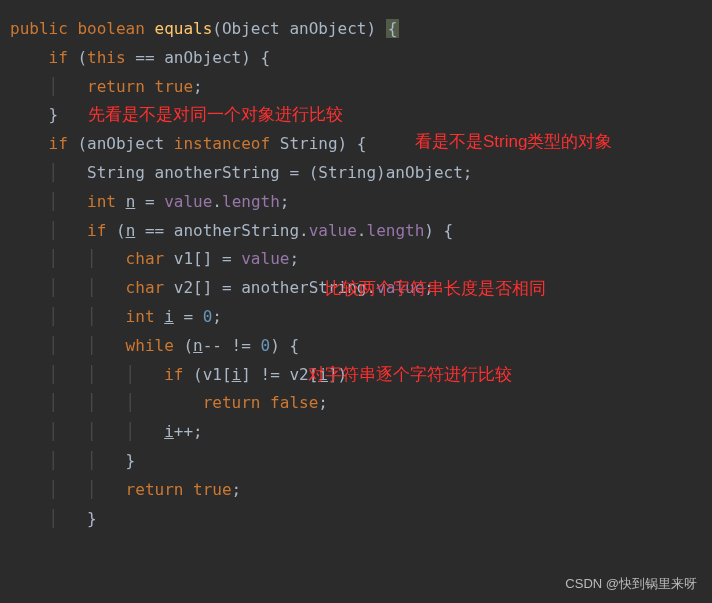  What do you see at coordinates (356, 520) in the screenshot?
I see `code-line: │ }` at bounding box center [356, 520].